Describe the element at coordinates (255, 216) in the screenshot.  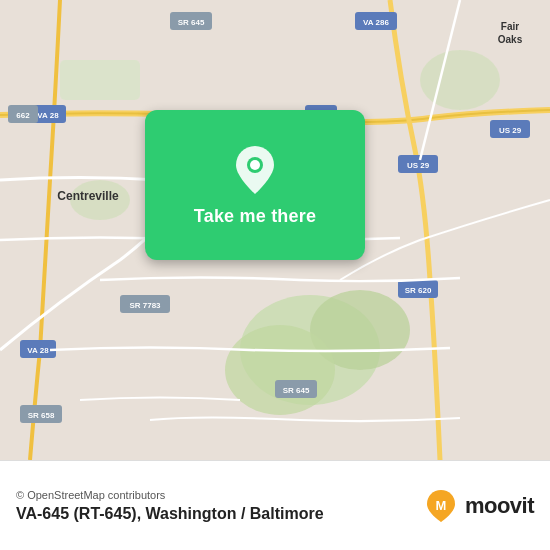
I see `take-me-there-button: Take me there` at that location.